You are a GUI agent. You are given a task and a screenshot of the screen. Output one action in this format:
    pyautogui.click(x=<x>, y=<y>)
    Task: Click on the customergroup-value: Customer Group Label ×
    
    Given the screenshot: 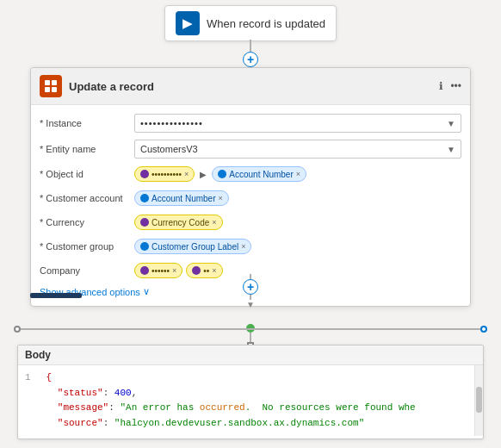 What is the action you would take?
    pyautogui.click(x=298, y=246)
    